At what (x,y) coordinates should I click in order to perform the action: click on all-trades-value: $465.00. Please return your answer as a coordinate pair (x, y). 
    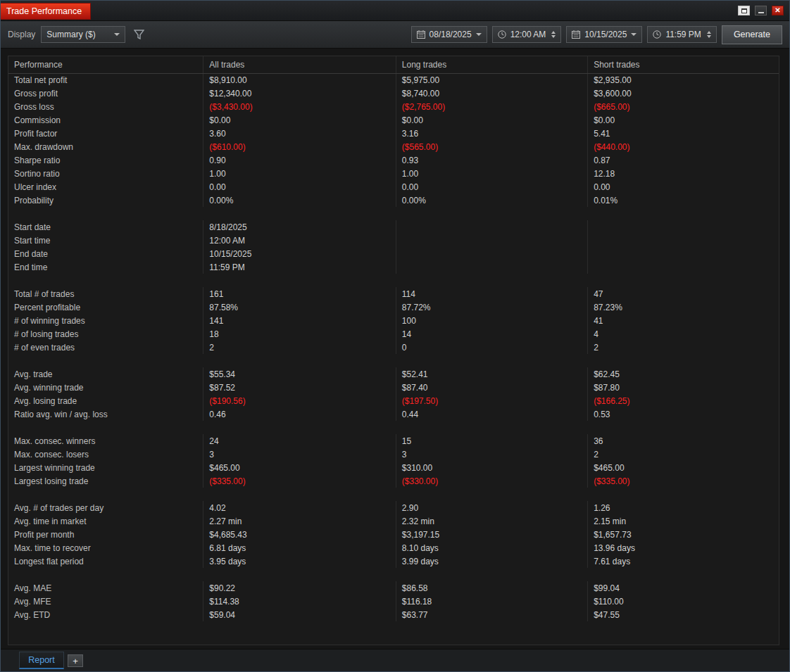
    Looking at the image, I should click on (300, 467).